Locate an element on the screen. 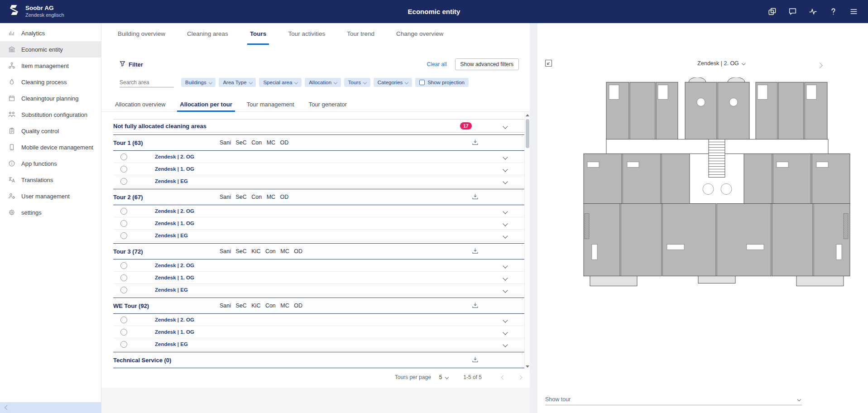 The height and width of the screenshot is (413, 868). sidebar-item-cleaningtour-planning: Cleaningtour planning is located at coordinates (51, 98).